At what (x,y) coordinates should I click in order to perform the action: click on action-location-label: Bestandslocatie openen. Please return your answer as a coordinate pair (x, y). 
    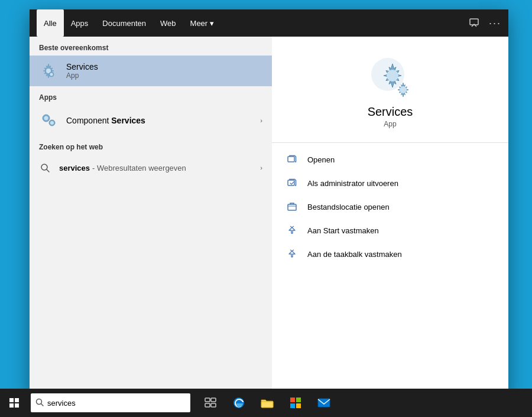
    Looking at the image, I should click on (349, 207).